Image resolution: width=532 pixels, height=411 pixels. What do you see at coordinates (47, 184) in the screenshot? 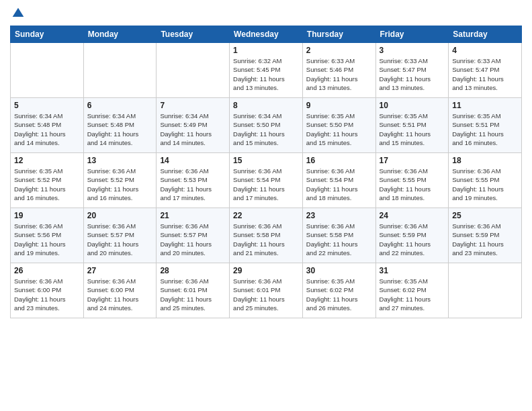
I see `day-info: Sunrise: 6:35 AM Sunset: 5:52 PM Dayligh…` at bounding box center [47, 184].